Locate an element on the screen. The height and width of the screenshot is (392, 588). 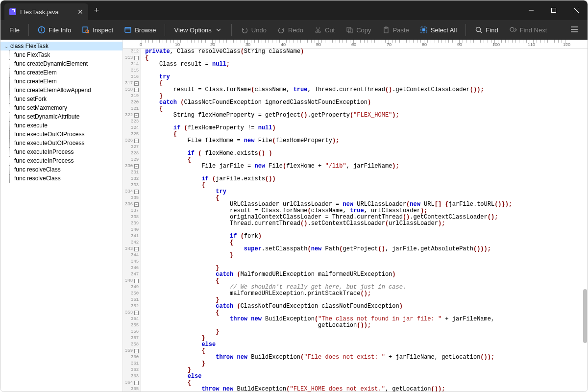
code-line: private, Class resolveClass(String class… is located at coordinates (328, 52).